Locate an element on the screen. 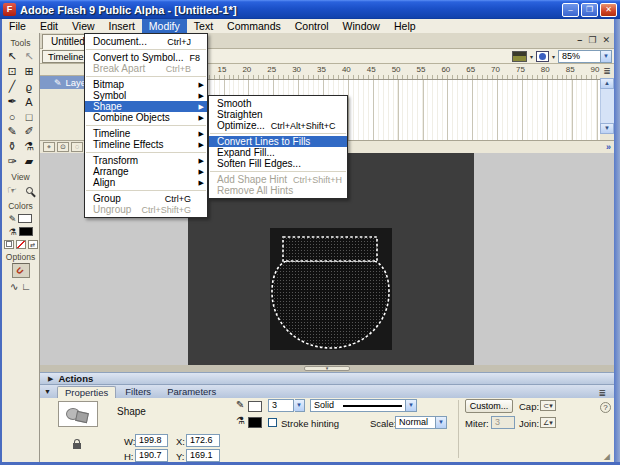 The width and height of the screenshot is (620, 465). line-tool: ╱ is located at coordinates (12, 86).